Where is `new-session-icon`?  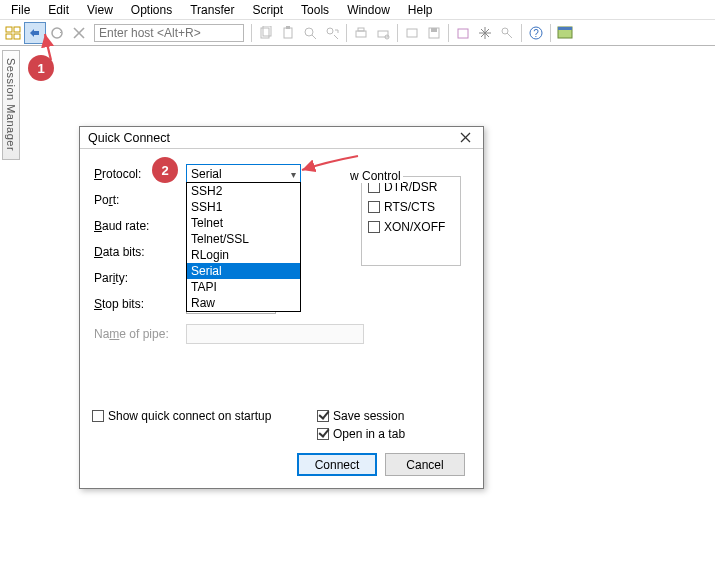
new-session-icon is located at coordinates (412, 33).